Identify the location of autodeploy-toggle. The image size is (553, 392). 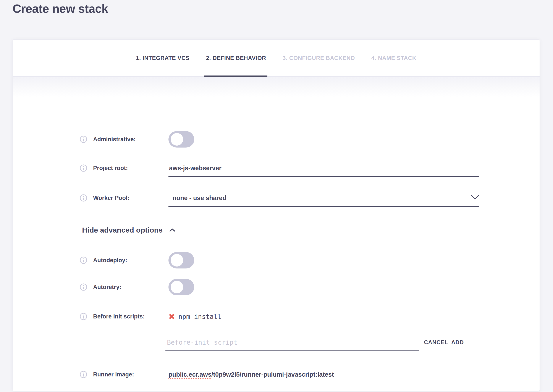
(181, 260).